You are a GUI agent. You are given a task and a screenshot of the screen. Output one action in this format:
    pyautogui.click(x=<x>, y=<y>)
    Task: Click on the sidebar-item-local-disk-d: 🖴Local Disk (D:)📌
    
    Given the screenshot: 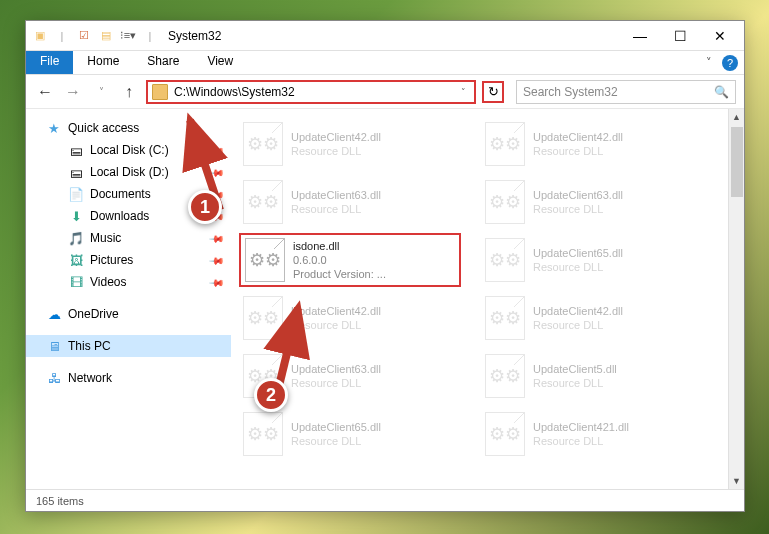 What is the action you would take?
    pyautogui.click(x=128, y=172)
    